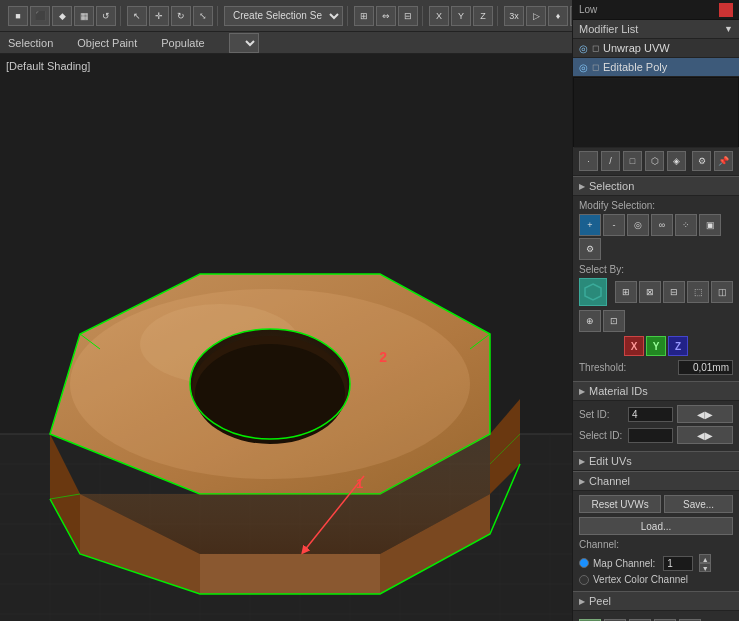 The height and width of the screenshot is (621, 739). Describe the element at coordinates (84, 16) in the screenshot. I see `tb-icon-4: ▦` at that location.